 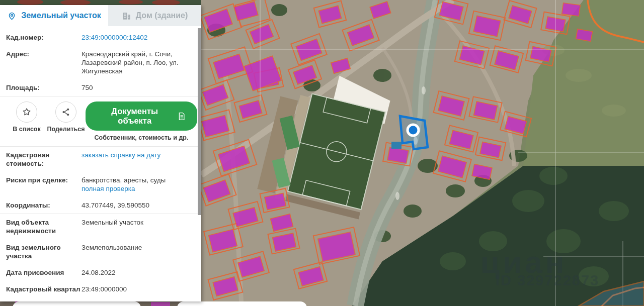 I want to click on building-icon, so click(x=127, y=16).